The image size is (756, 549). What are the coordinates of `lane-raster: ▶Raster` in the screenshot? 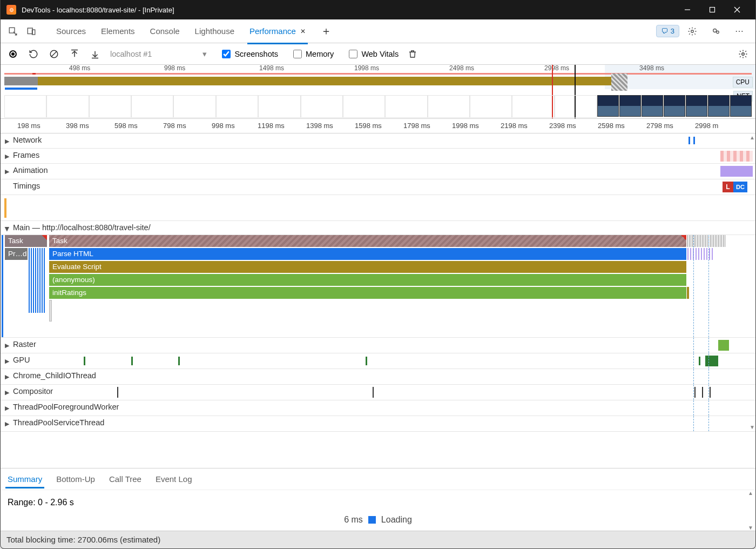 It's located at (378, 346).